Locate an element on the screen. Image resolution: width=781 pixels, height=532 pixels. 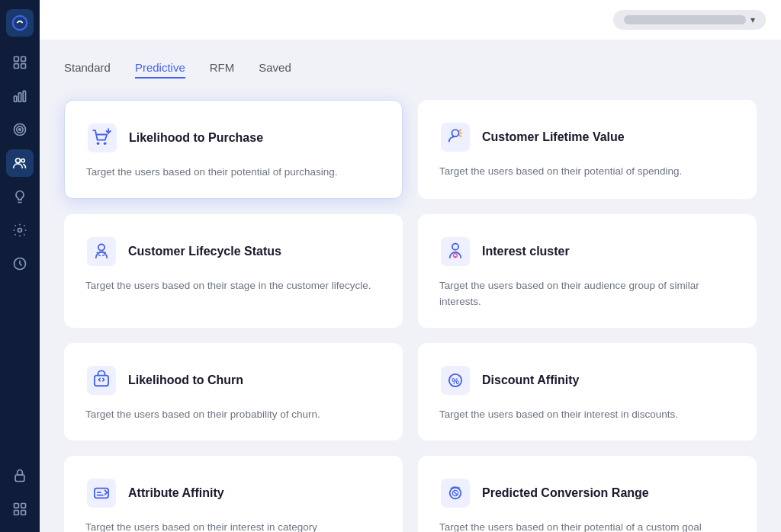
sidebar-item-clock is located at coordinates (20, 264).